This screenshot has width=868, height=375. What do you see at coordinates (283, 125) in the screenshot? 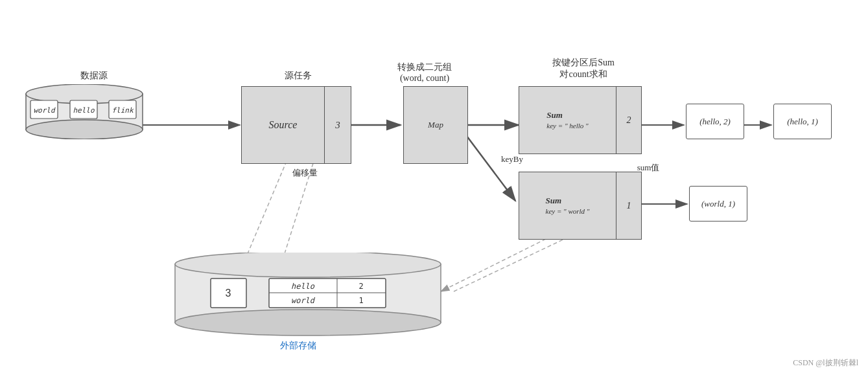
I see `source-label: Source` at bounding box center [283, 125].